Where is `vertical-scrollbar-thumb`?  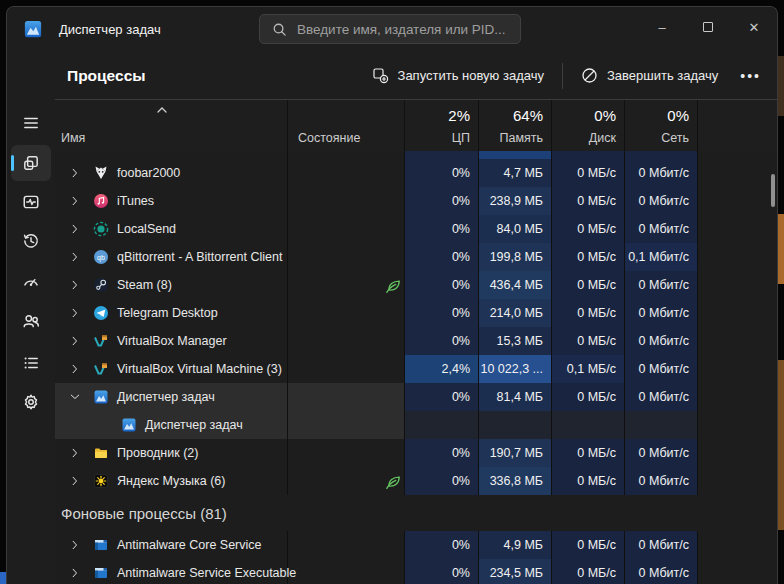
vertical-scrollbar-thumb is located at coordinates (773, 190).